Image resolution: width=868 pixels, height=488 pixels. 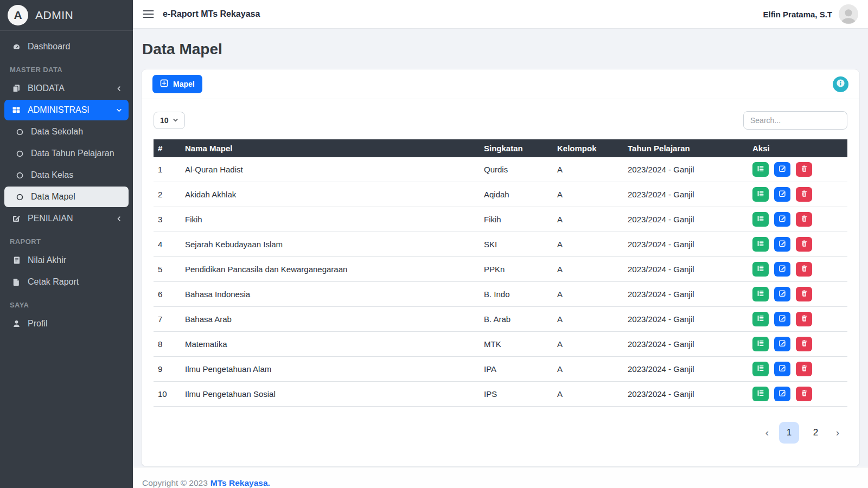 What do you see at coordinates (54, 15) in the screenshot?
I see `brand-label: ADMIN` at bounding box center [54, 15].